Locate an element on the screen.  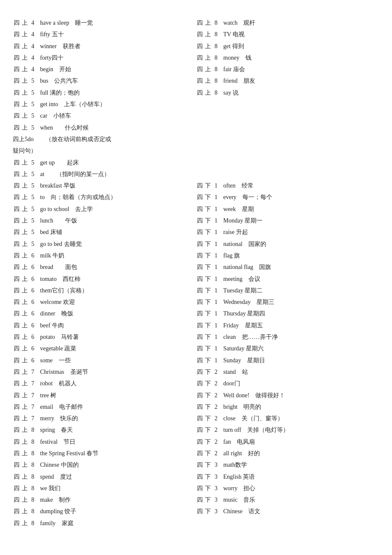
word-entry: vegetable 蔬菜 is located at coordinates (118, 349).